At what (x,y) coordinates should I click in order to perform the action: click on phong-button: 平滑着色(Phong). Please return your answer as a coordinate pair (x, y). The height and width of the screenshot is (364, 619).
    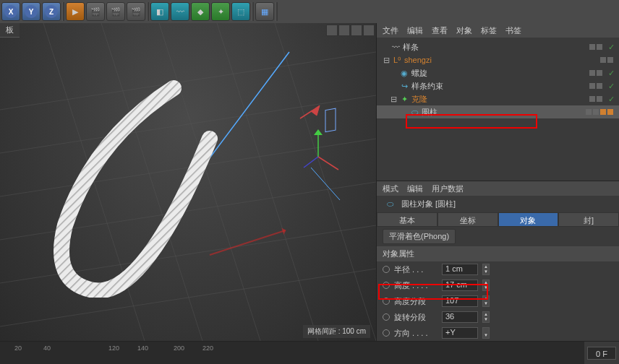
    Looking at the image, I should click on (419, 237).